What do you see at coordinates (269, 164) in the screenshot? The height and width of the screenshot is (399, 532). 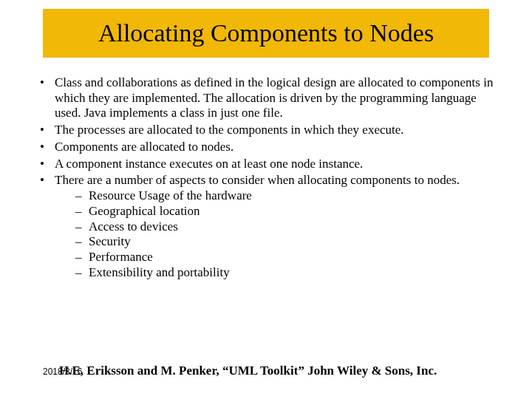 I see `bullet-item: A component instance executes on at leas…` at bounding box center [269, 164].